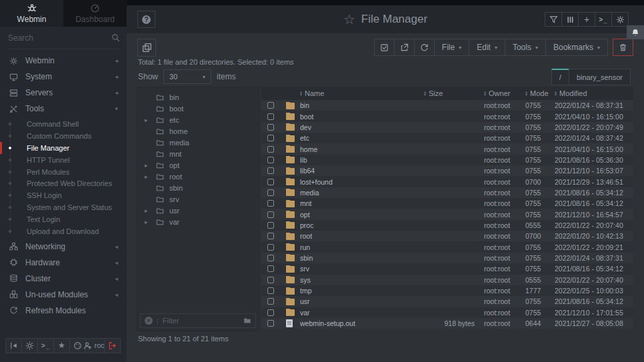  I want to click on tree-item-mnt: mnt, so click(198, 153).